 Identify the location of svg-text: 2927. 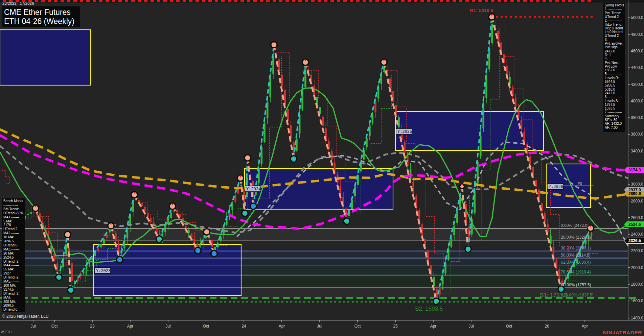
(7, 273).